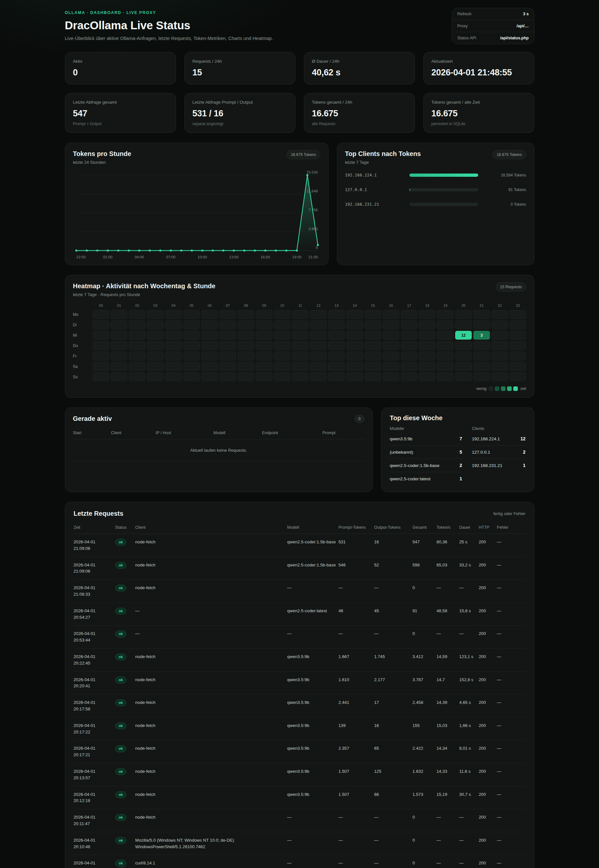 This screenshot has width=599, height=868. I want to click on info-row: Refresh3 s, so click(493, 14).